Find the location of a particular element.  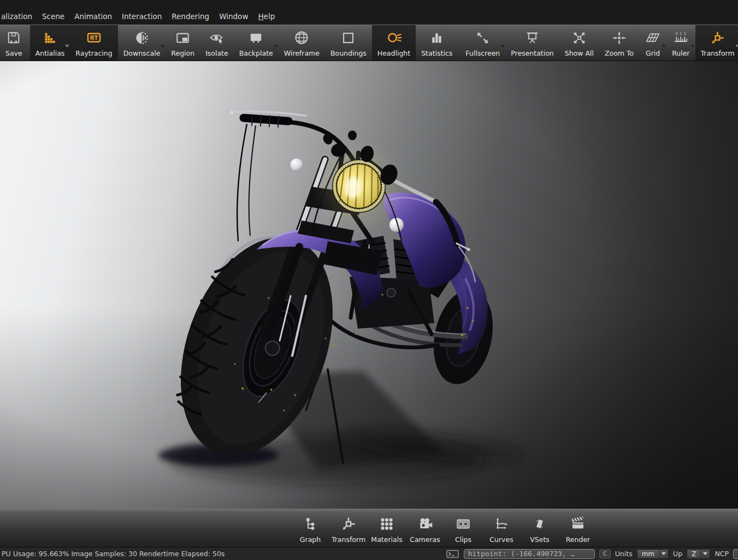

filmstrip-icon is located at coordinates (463, 524).